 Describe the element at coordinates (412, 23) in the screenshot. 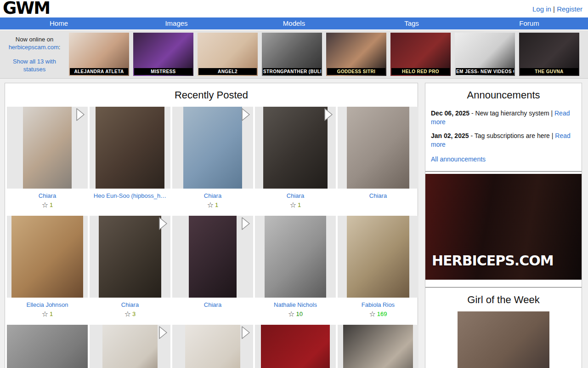

I see `nav-item-tags: Tags` at that location.